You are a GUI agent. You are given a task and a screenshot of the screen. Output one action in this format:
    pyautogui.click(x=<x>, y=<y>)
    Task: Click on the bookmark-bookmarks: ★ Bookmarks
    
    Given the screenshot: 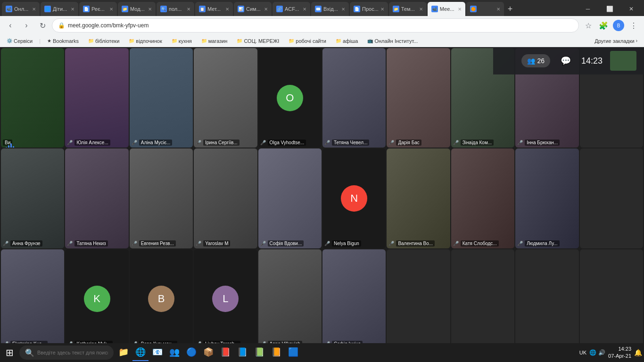 What is the action you would take?
    pyautogui.click(x=63, y=41)
    